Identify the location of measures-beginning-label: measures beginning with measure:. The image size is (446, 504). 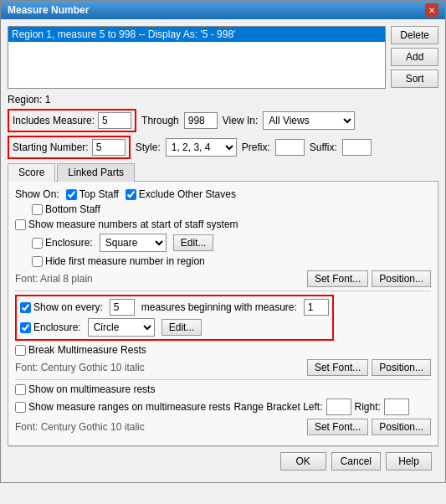
(219, 307).